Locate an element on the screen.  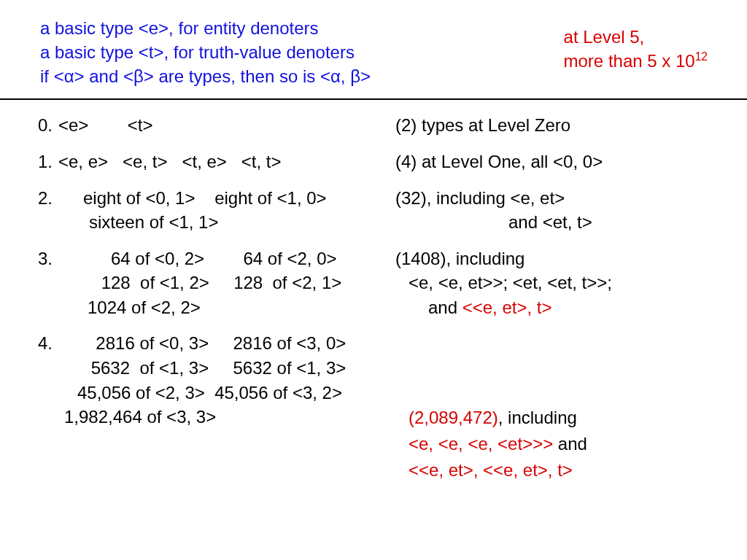
header-right-1: at Level 5, is located at coordinates (636, 36).